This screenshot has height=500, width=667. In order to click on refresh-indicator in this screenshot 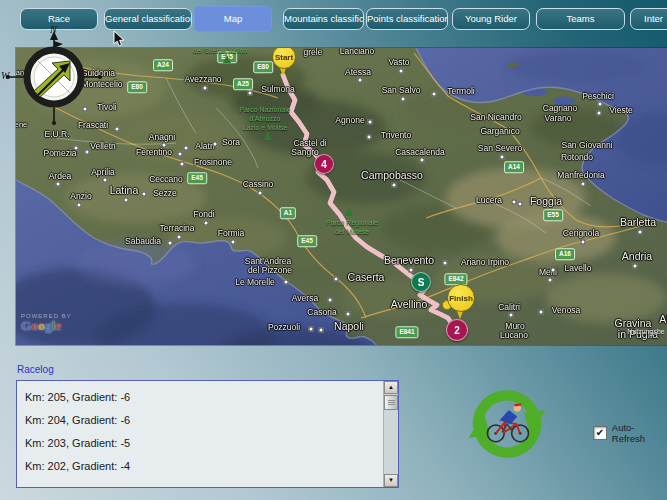, I will do `click(507, 424)`.